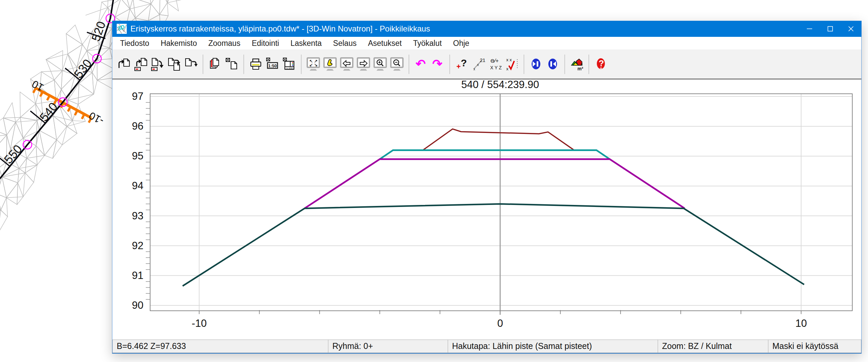 Image resolution: width=868 pixels, height=362 pixels. What do you see at coordinates (438, 64) in the screenshot?
I see `redo-icon: ↷` at bounding box center [438, 64].